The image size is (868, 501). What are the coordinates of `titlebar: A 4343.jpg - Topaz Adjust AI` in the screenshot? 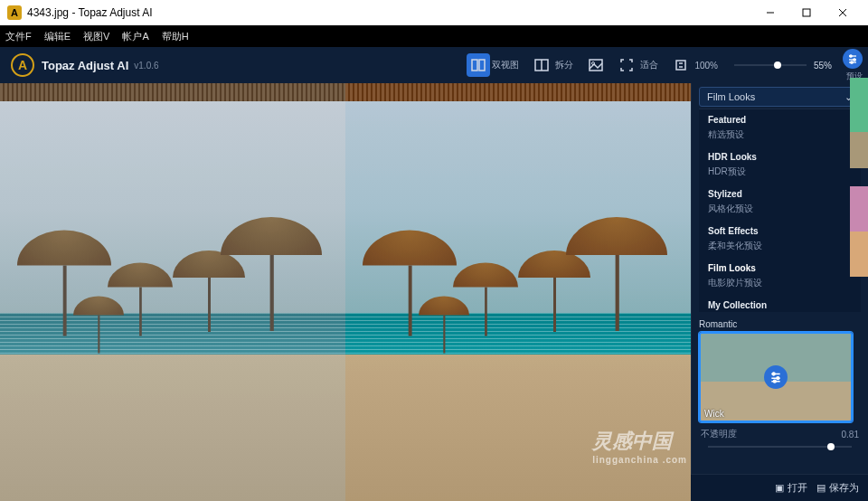 It's located at (434, 13).